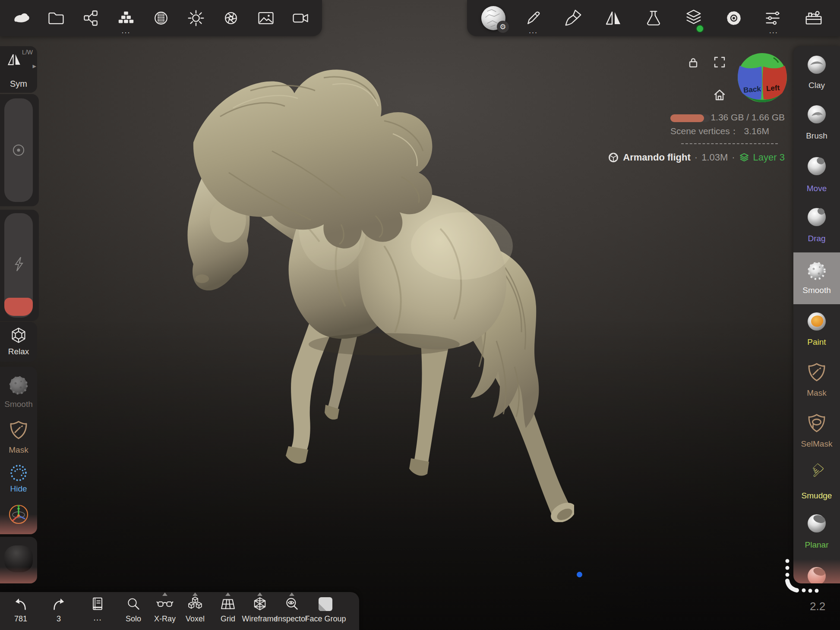  I want to click on camera-video-icon, so click(301, 18).